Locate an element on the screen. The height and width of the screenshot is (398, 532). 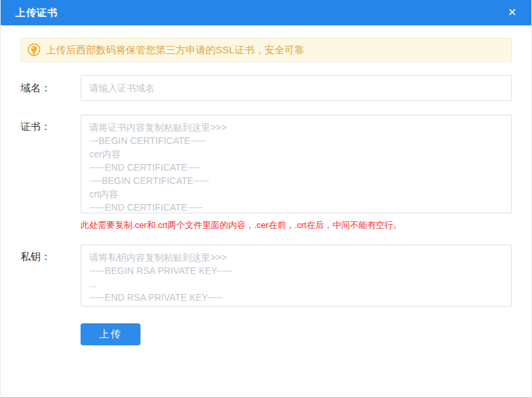
private-key-row: 私钥： is located at coordinates (266, 276).